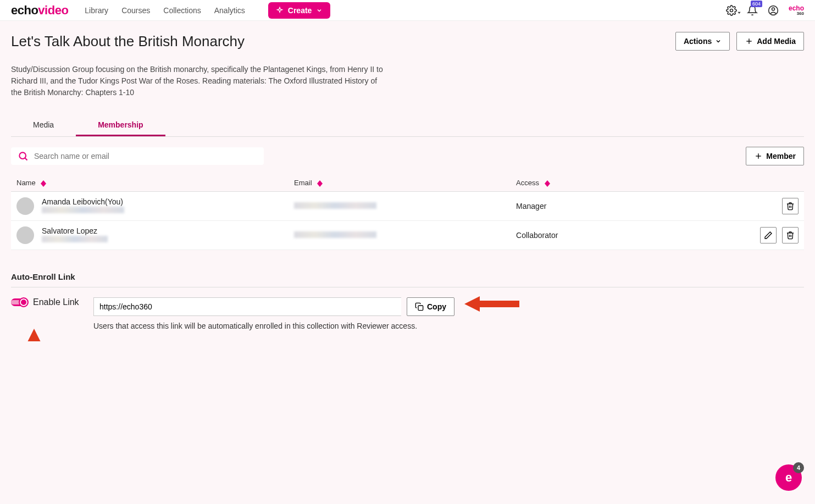  What do you see at coordinates (146, 156) in the screenshot?
I see `search-input` at bounding box center [146, 156].